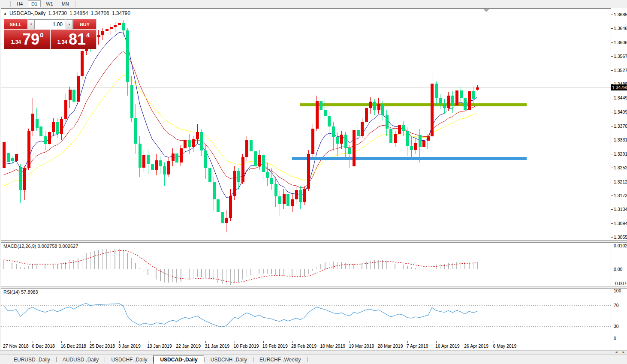 Image resolution: width=627 pixels, height=364 pixels. What do you see at coordinates (620, 182) in the screenshot?
I see `price-tick-label: 1.32120` at bounding box center [620, 182].